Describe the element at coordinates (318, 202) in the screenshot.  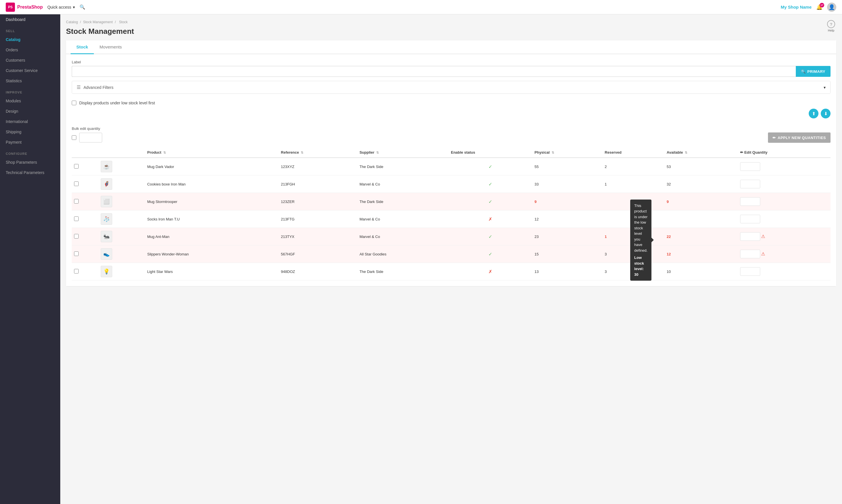
I see `product-reference-3: 123ZER` at that location.